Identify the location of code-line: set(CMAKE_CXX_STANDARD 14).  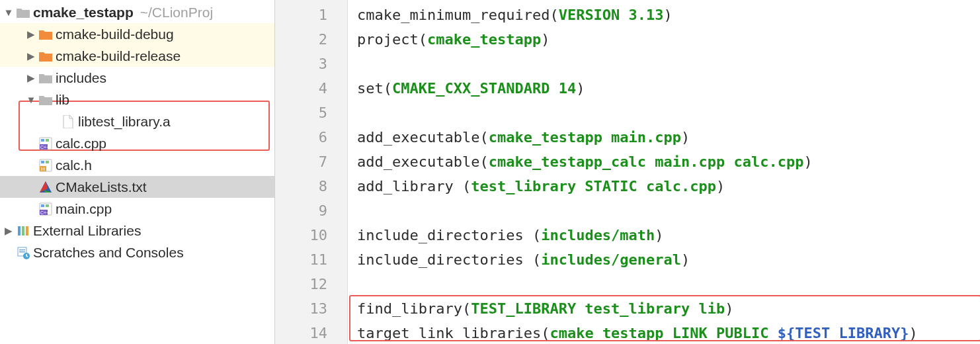
(669, 89).